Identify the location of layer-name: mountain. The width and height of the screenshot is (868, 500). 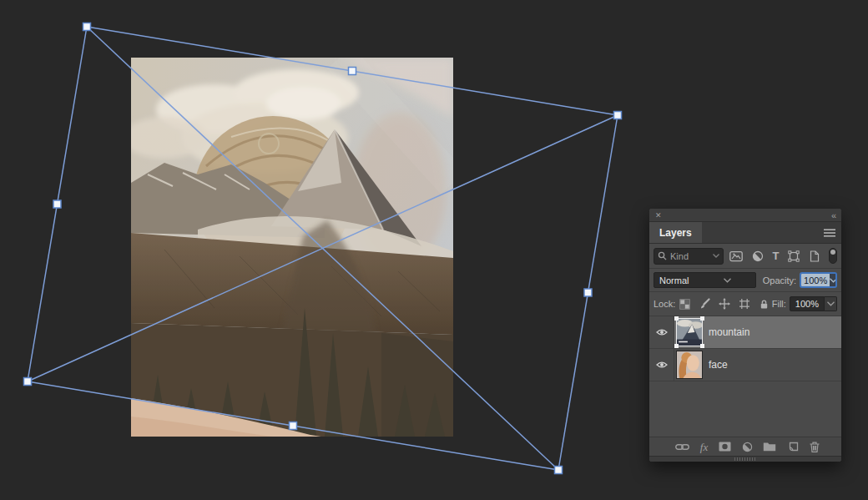
(729, 332).